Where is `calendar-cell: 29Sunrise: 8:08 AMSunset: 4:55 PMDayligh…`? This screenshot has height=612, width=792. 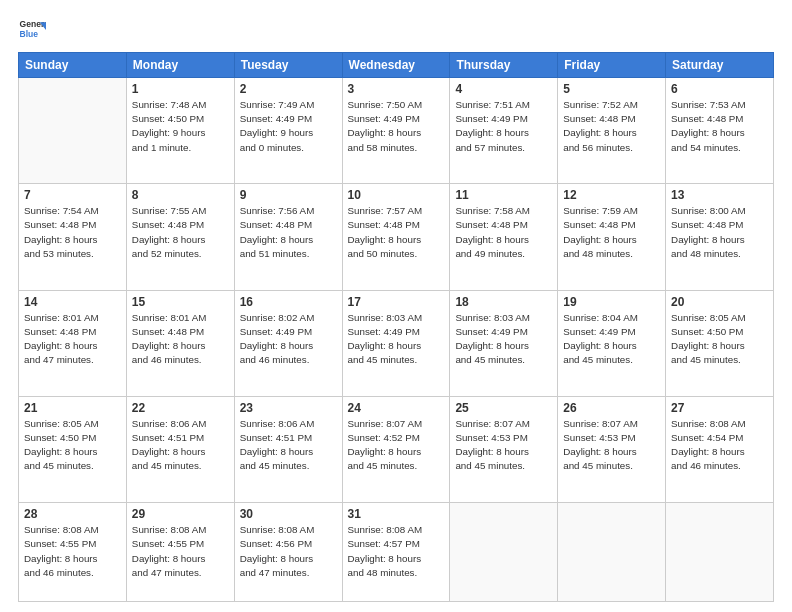
calendar-cell: 29Sunrise: 8:08 AMSunset: 4:55 PMDayligh… is located at coordinates (180, 552).